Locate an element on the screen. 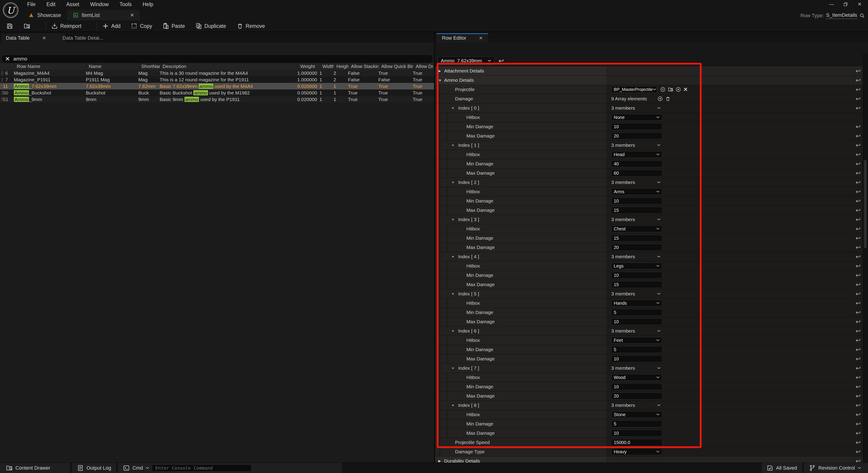 Image resolution: width=868 pixels, height=473 pixels. add-button: Add is located at coordinates (111, 26).